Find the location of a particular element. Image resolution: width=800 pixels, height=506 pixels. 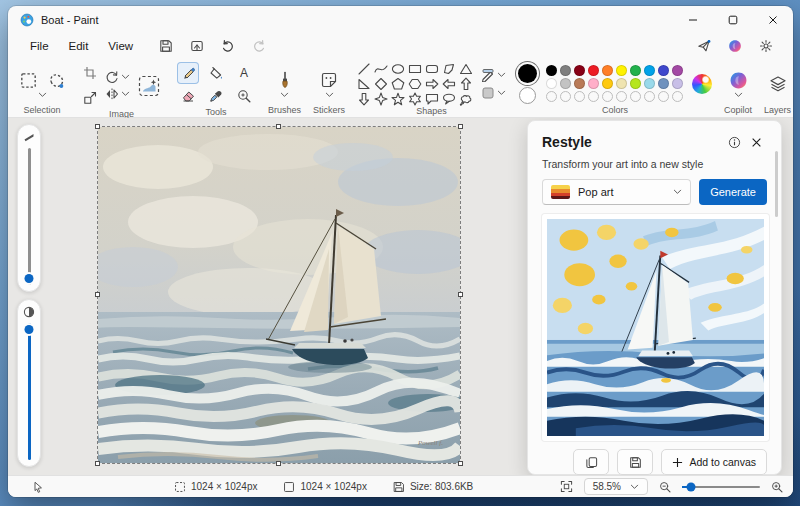

fit-to-screen-icon is located at coordinates (566, 486).